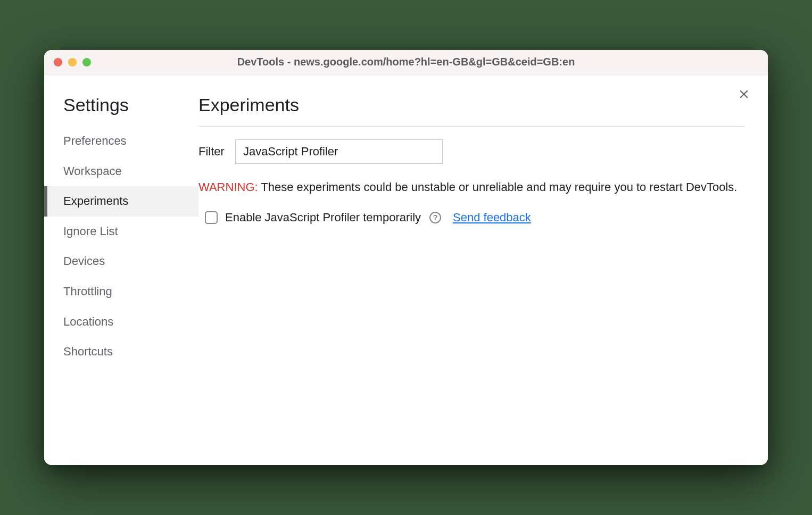 The width and height of the screenshot is (812, 515). I want to click on filter-input, so click(339, 152).